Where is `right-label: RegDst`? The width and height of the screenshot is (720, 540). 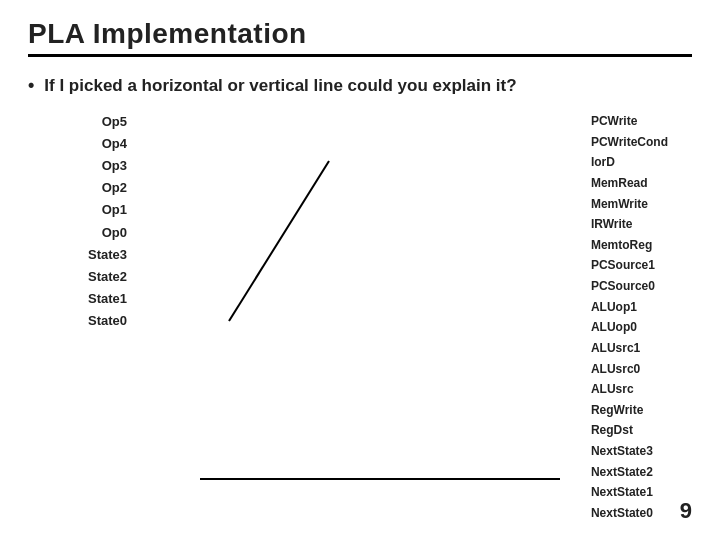
right-label: RegDst is located at coordinates (612, 430).